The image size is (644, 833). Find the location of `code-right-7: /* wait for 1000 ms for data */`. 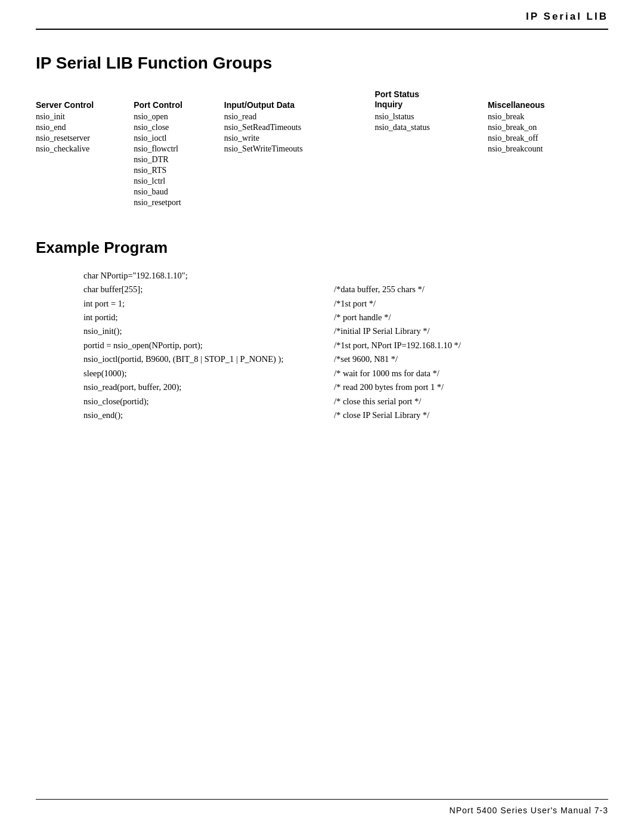

code-right-7: /* wait for 1000 ms for data */ is located at coordinates (471, 373).